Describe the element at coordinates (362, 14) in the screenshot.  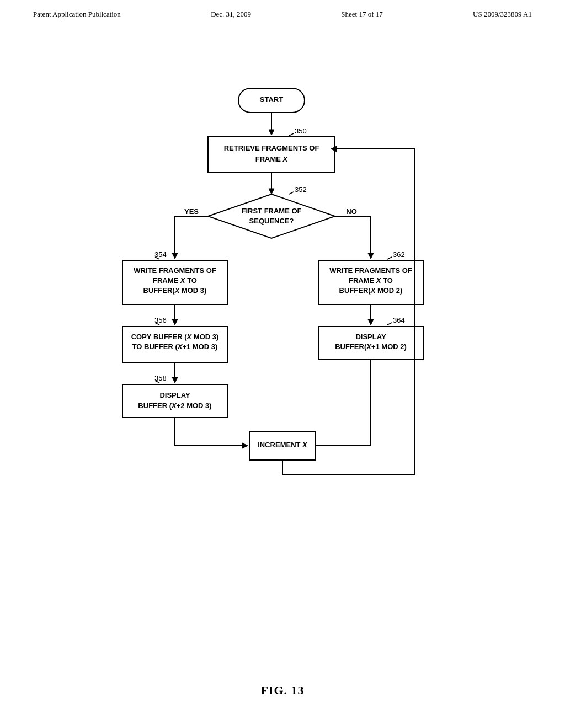
I see `header-sheet: Sheet 17 of 17` at that location.